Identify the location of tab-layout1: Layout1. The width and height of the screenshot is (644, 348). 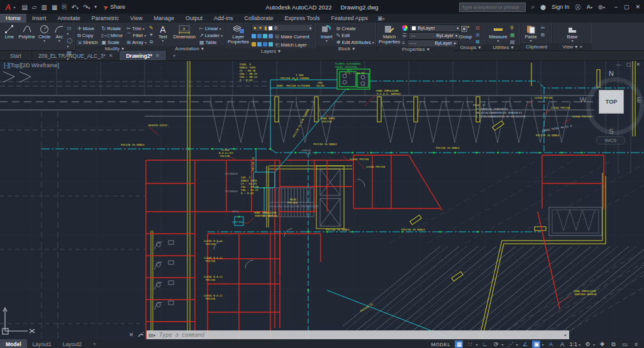
(42, 344).